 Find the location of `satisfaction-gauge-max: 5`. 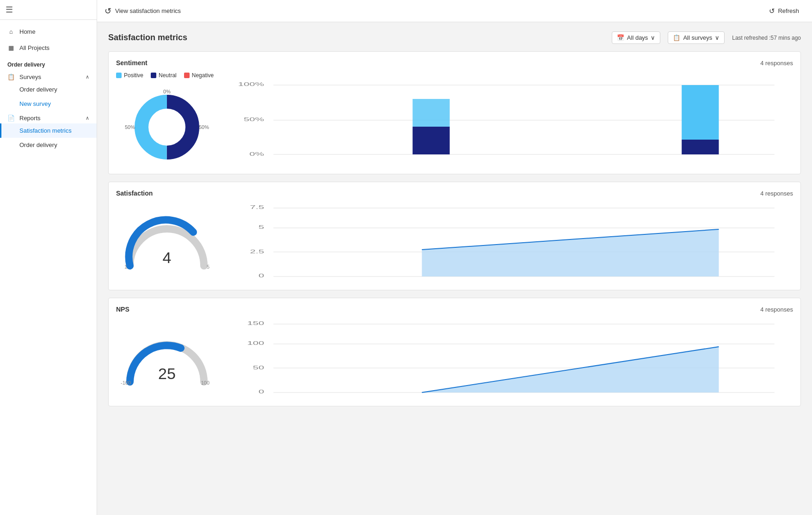

satisfaction-gauge-max: 5 is located at coordinates (208, 267).